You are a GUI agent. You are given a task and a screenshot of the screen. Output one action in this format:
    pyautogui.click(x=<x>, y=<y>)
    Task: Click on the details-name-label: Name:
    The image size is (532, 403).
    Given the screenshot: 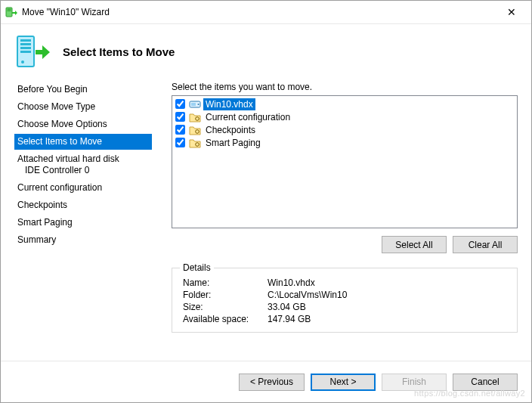 What is the action you would take?
    pyautogui.click(x=224, y=283)
    